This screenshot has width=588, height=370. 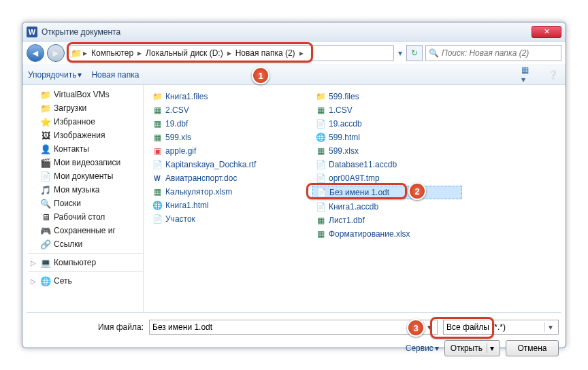 What do you see at coordinates (501, 327) in the screenshot?
I see `filetype-combo: Все файлы (*.*) ▾` at bounding box center [501, 327].